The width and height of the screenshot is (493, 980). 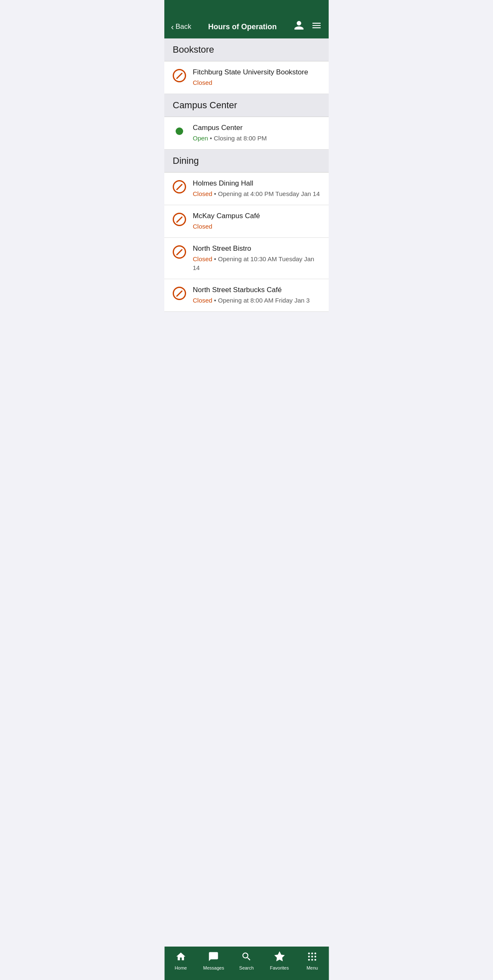 I want to click on menu-dots-icon, so click(x=312, y=957).